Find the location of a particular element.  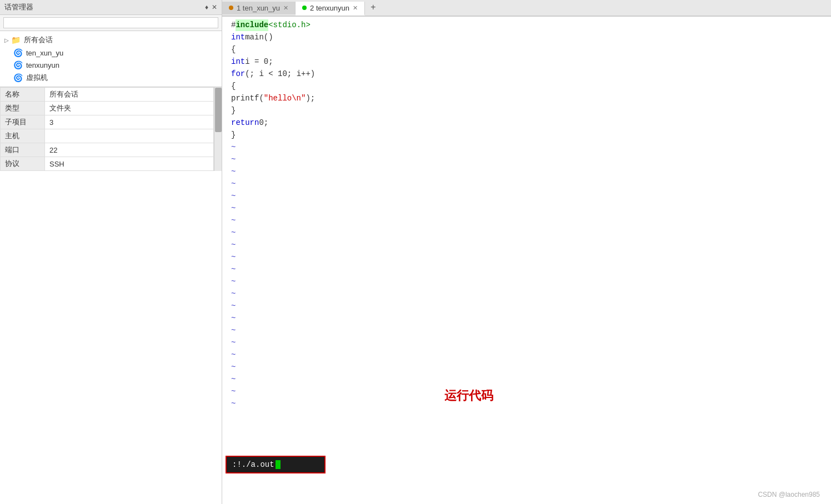

command-text: :!./a.out is located at coordinates (253, 465).